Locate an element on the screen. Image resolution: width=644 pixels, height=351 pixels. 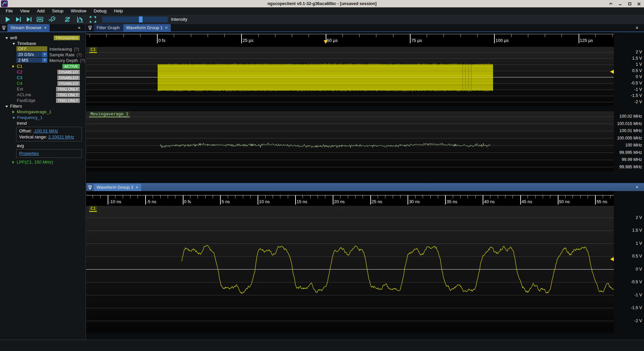
tree-row-wr8: wr8TRIGGERED is located at coordinates (43, 38).